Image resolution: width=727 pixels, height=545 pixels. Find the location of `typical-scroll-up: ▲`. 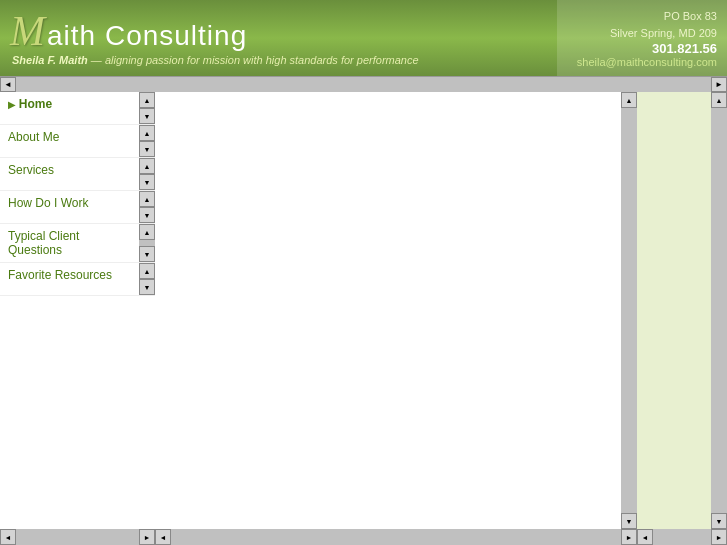

typical-scroll-up: ▲ is located at coordinates (147, 232).